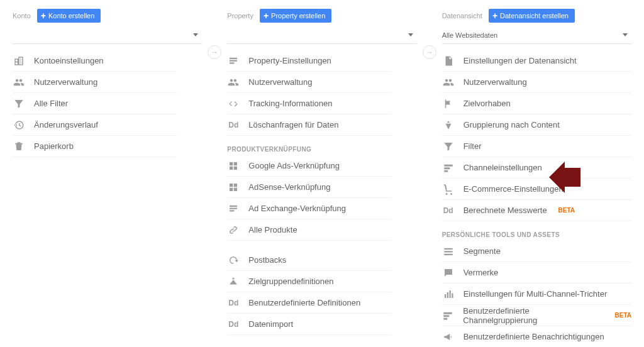 The height and width of the screenshot is (347, 644). Describe the element at coordinates (94, 104) in the screenshot. I see `item-all-filters: Alle Filter` at that location.